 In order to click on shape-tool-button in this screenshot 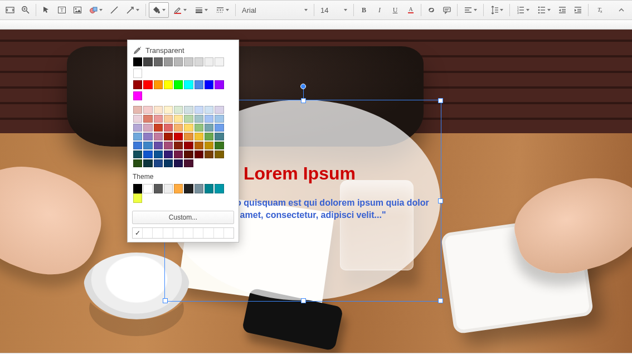, I will do `click(96, 10)`.